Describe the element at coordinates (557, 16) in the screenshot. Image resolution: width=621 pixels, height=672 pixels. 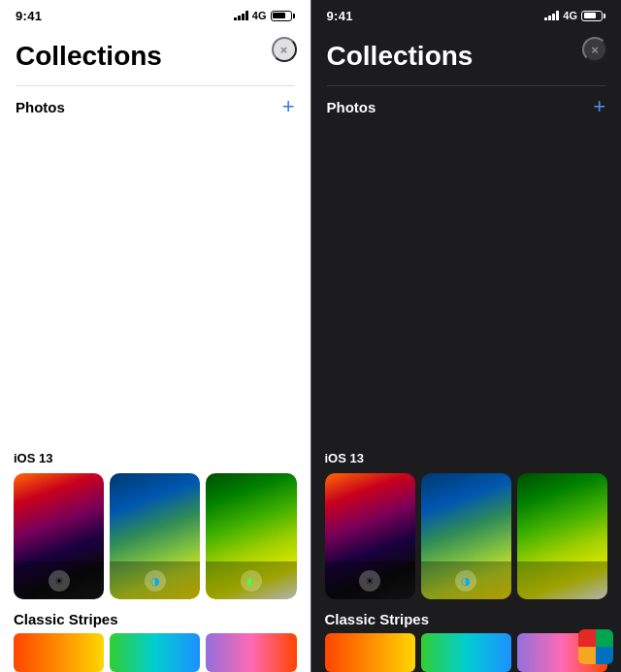
I see `bar4d` at that location.